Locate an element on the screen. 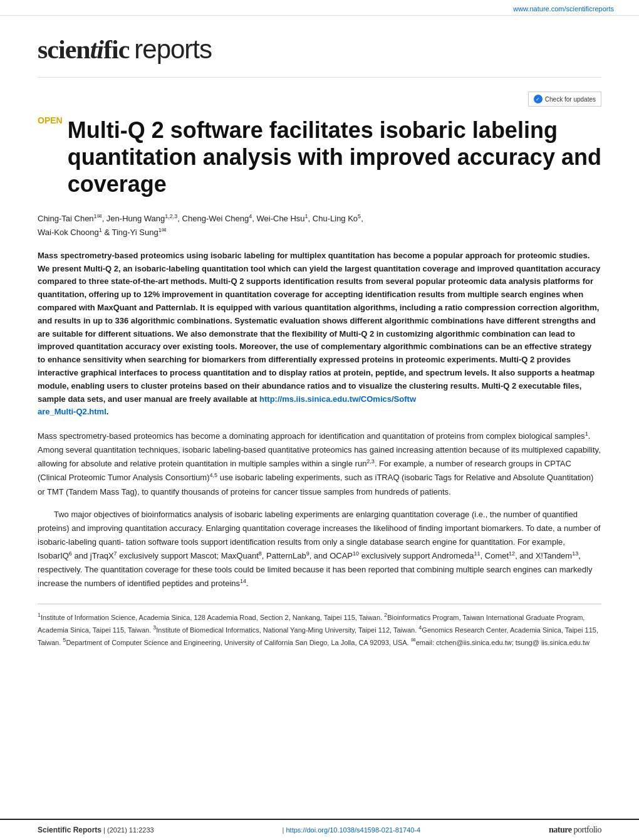 Image resolution: width=639 pixels, height=840 pixels. authors: Ching-Tai Chen1✉, Jen-Hung Wang1,2,3, Ch… is located at coordinates (320, 226).